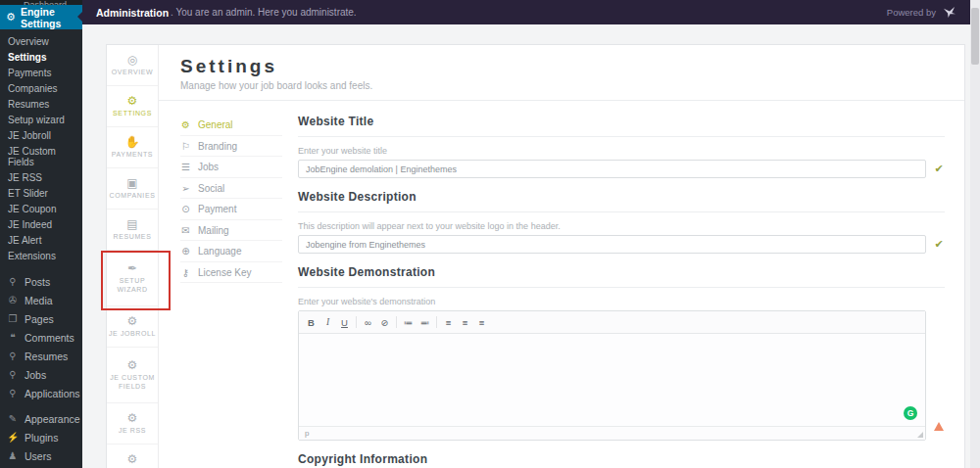 The height and width of the screenshot is (468, 980). I want to click on user-icon: ♟, so click(13, 456).